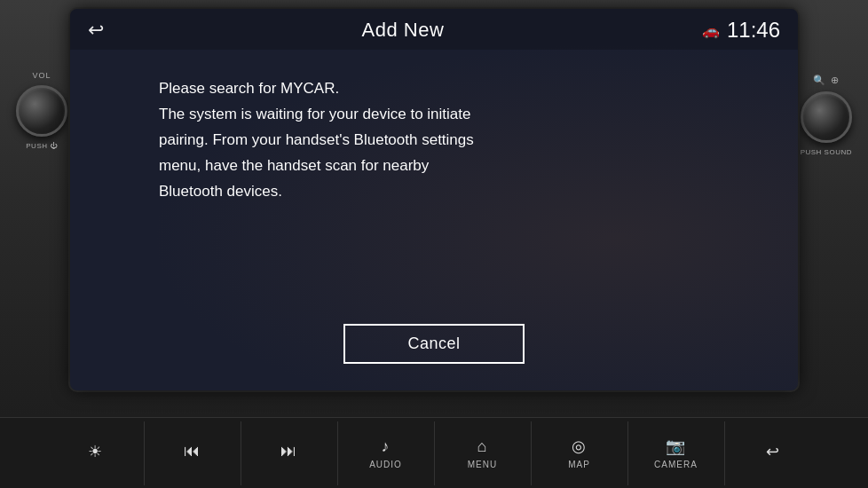 This screenshot has width=868, height=488. Describe the element at coordinates (96, 30) in the screenshot. I see `back-button: ↩` at that location.